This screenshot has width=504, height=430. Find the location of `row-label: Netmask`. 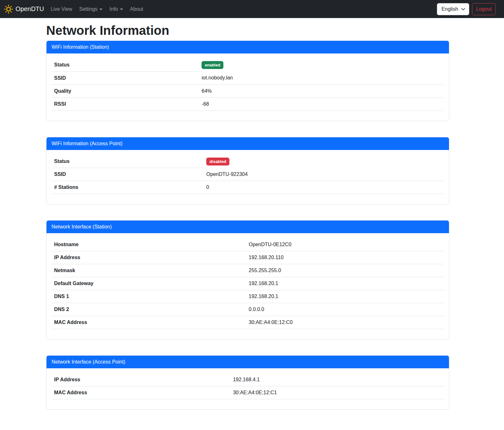

row-label: Netmask is located at coordinates (149, 271).